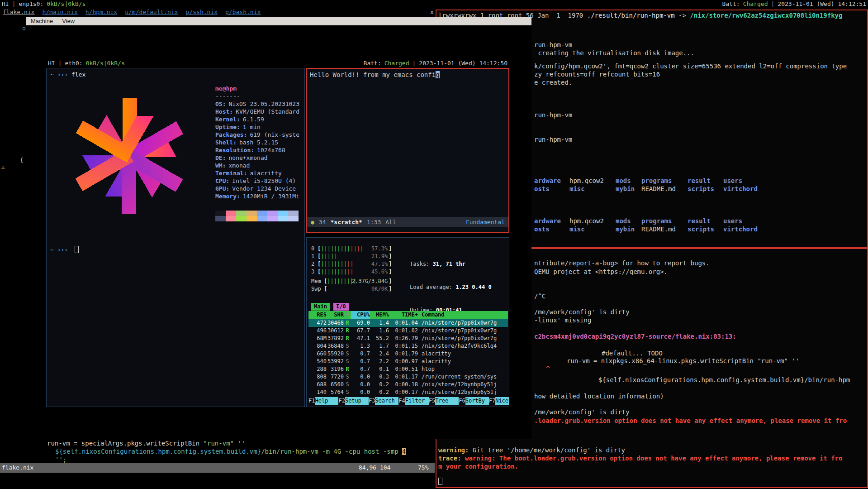 The image size is (868, 489). I want to click on tab-io: I/O, so click(341, 307).